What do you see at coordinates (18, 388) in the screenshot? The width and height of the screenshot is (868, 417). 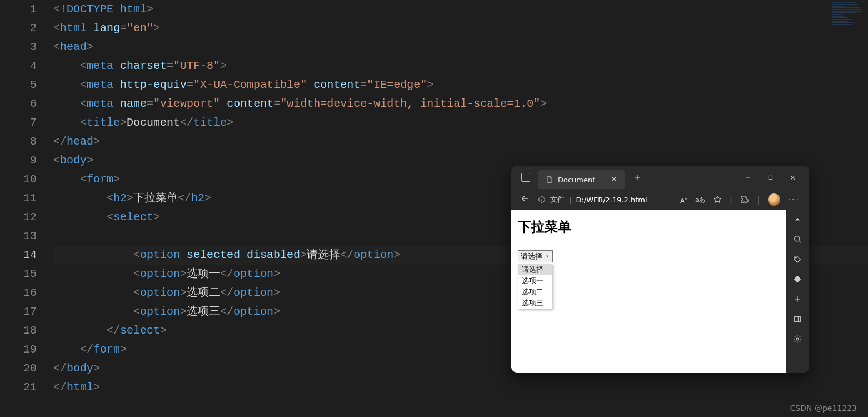 I see `line-number: 21` at bounding box center [18, 388].